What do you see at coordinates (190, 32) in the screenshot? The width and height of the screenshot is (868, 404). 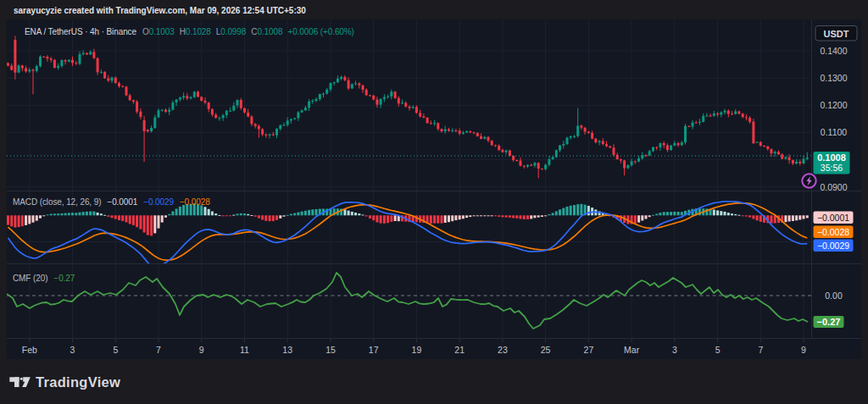 I see `svg-text:ENA / TetherUS · 4h · BinanceO: ENA / TetherUS · 4h · BinanceO0.1003H0.1…` at bounding box center [190, 32].